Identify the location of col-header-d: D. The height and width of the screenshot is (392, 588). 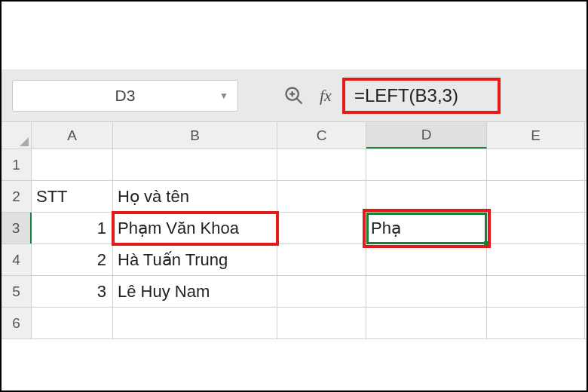
(427, 136).